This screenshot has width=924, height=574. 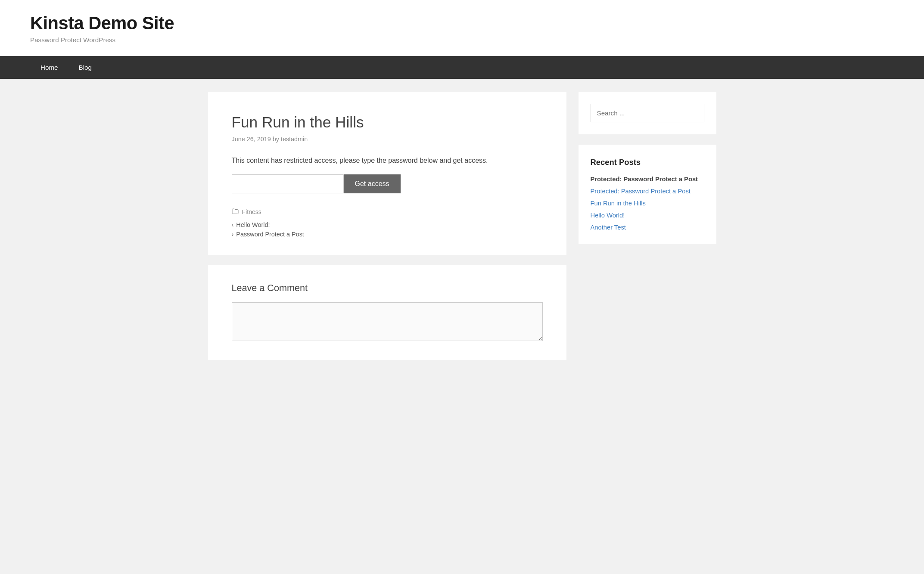 I want to click on recent-post-item-0: Protected: Password Protect a Post, so click(x=647, y=179).